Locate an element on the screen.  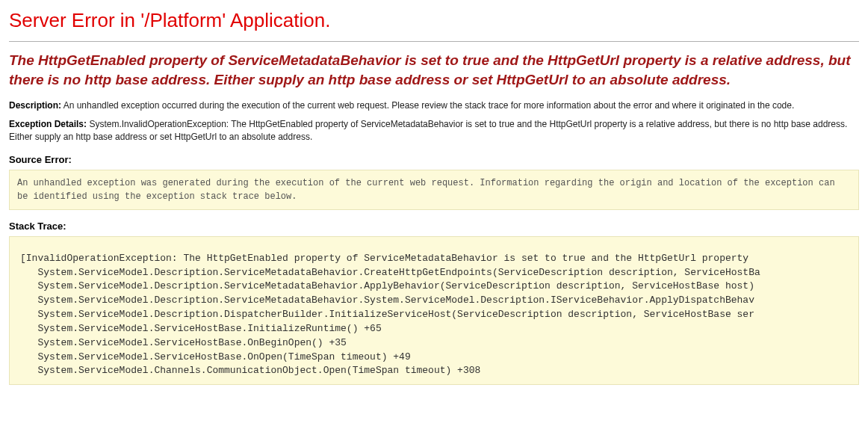
description-text: An unhandled exception occurred during t… is located at coordinates (429, 105).